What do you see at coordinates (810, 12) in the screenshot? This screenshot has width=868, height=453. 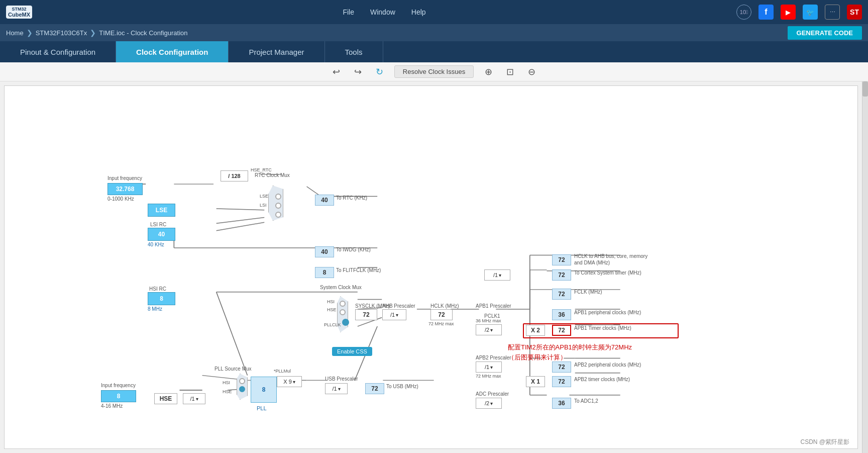 I see `twitter-icon: 🐦` at bounding box center [810, 12].